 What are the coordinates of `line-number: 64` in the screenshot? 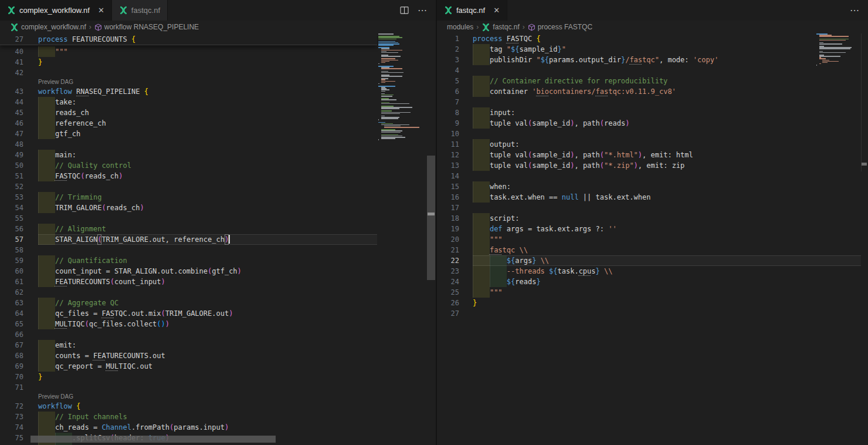 It's located at (12, 313).